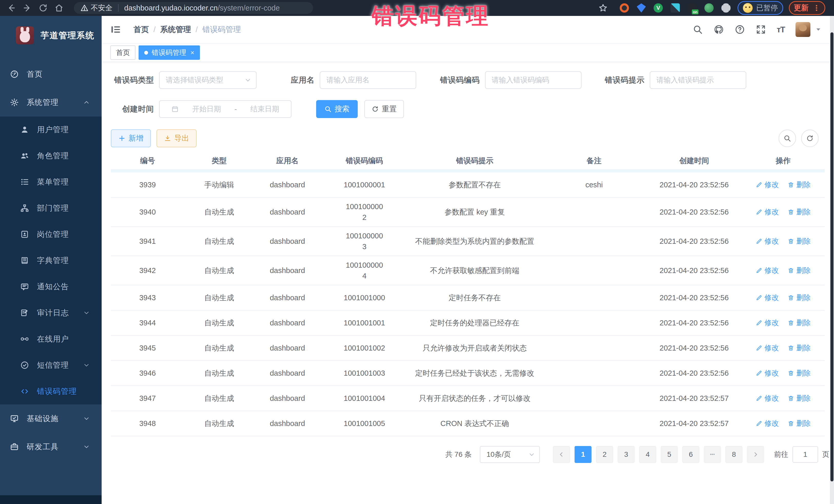 The height and width of the screenshot is (504, 834). Describe the element at coordinates (43, 8) in the screenshot. I see `reload-icon` at that location.